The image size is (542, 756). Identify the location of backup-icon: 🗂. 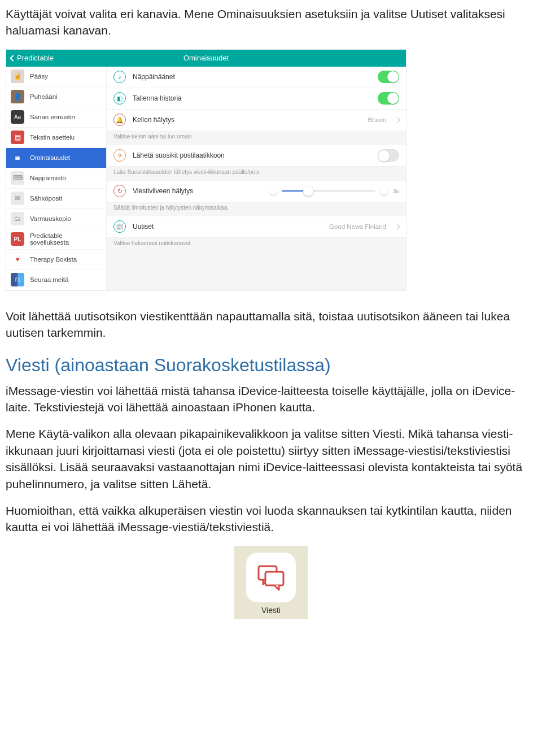
(18, 219).